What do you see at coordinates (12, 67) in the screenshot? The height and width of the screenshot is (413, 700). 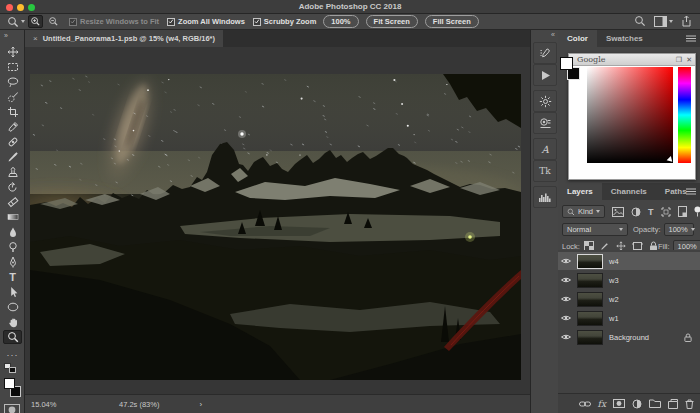 I see `tool-rectangular-marquee` at bounding box center [12, 67].